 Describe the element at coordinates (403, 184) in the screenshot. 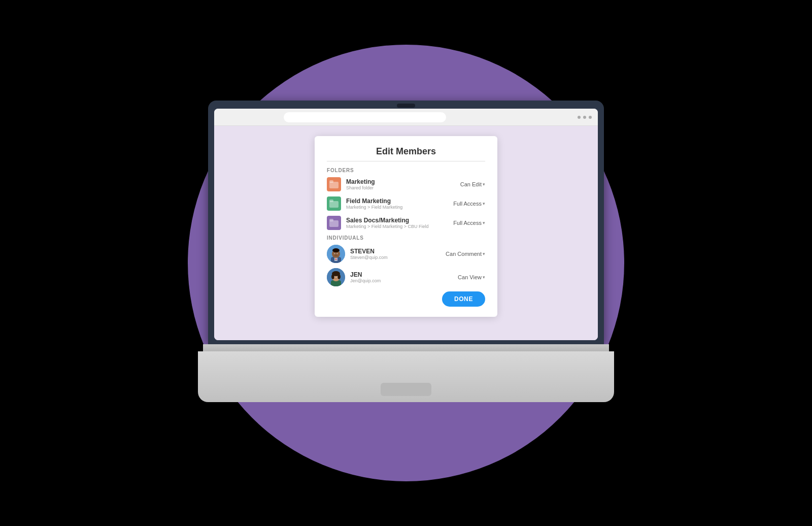

I see `folder-info-marketing: Marketing Shared folder` at that location.